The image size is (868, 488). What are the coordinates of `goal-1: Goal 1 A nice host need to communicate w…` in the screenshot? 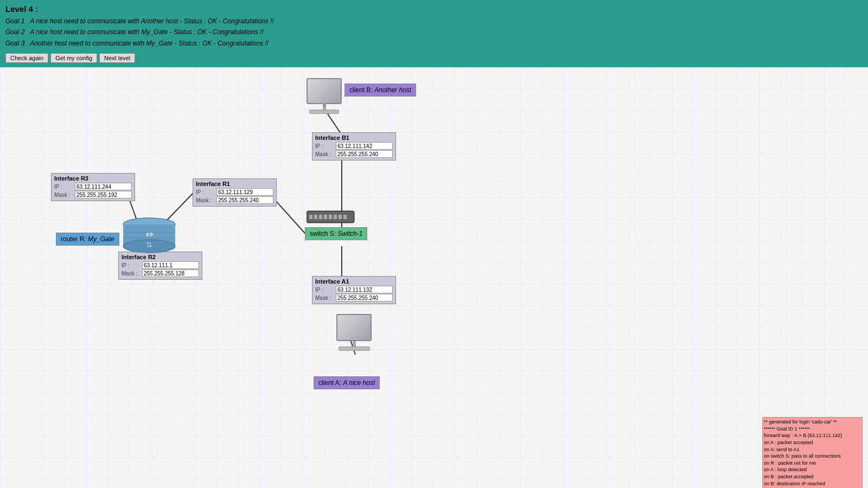 It's located at (434, 21).